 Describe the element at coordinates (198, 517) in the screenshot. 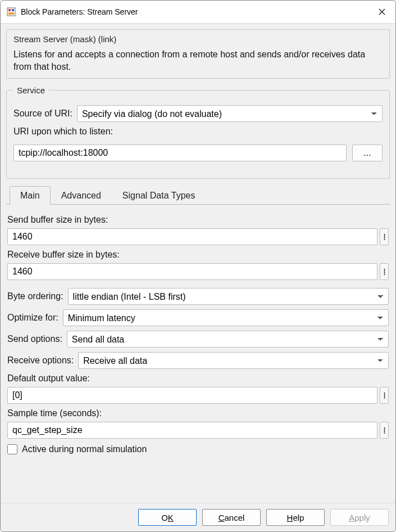

I see `button-bar: OK Cancel Help Apply` at that location.